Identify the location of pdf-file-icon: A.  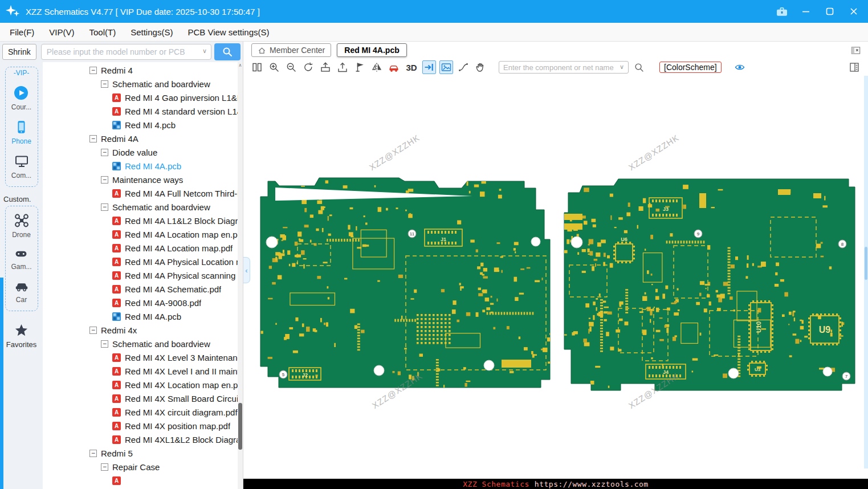
(116, 303).